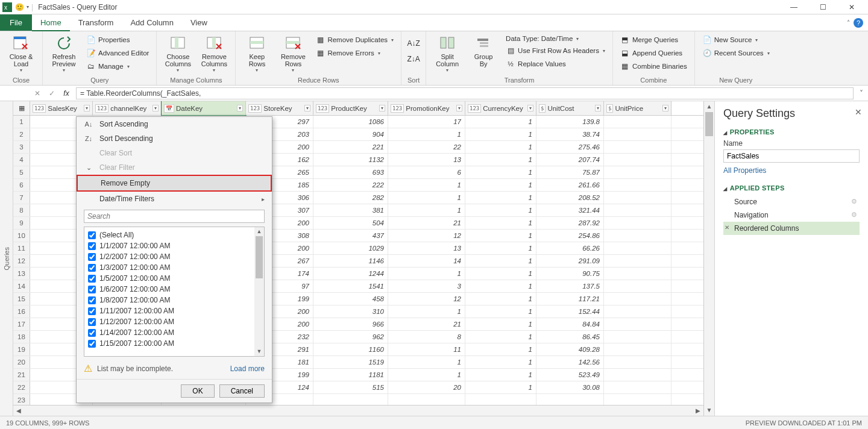  Describe the element at coordinates (351, 223) in the screenshot. I see `cell: 504` at that location.